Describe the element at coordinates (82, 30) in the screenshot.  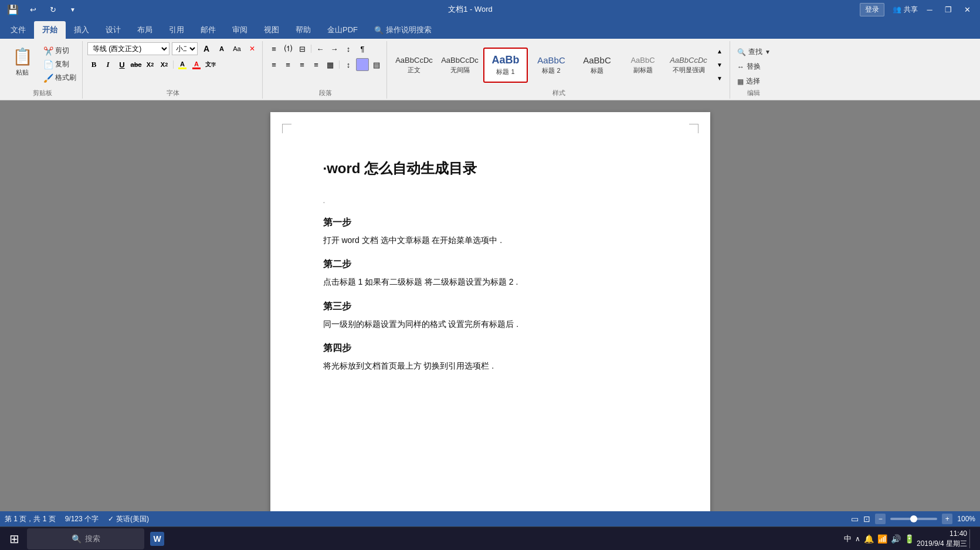
I see `tab-insert: 插入` at that location.